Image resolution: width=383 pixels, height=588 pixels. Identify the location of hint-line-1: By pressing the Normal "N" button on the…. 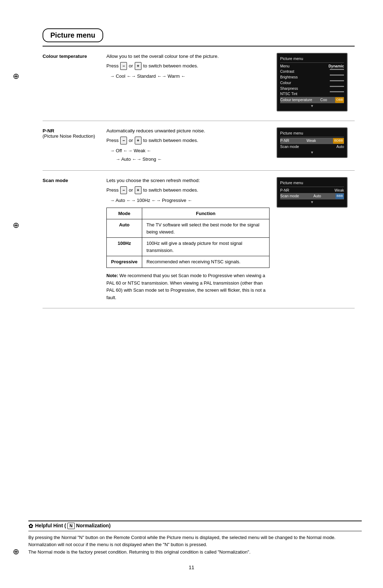
(195, 538).